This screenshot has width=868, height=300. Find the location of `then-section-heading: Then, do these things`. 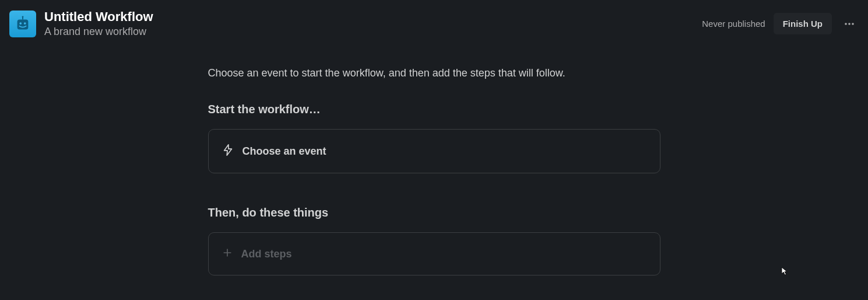

then-section-heading: Then, do these things is located at coordinates (434, 212).